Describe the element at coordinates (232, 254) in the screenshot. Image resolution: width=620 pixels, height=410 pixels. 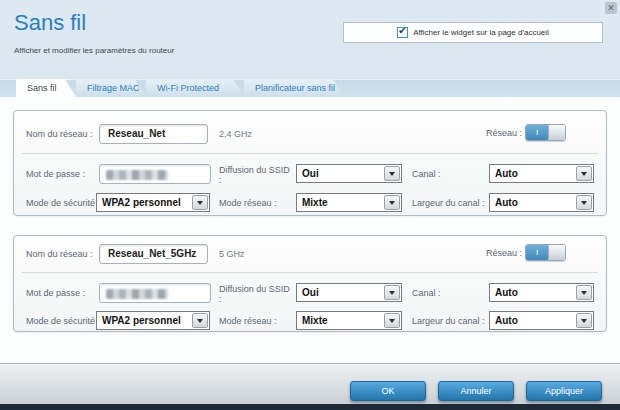
I see `band-label: 5 GHz` at that location.